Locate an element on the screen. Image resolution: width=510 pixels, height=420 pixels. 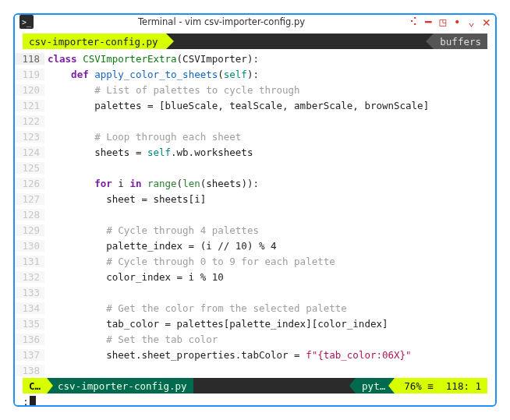
code-line: 134 # Get the color from the selected pa… is located at coordinates (255, 308).